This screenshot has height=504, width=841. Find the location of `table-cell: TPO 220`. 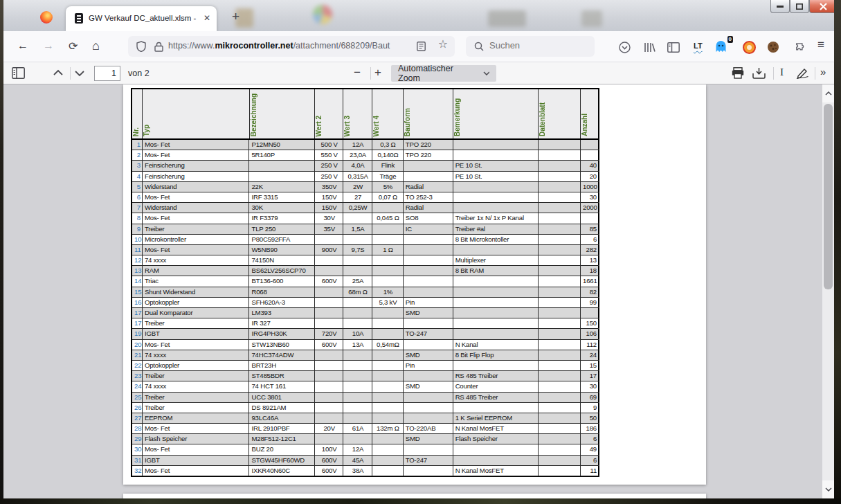

table-cell: TPO 220 is located at coordinates (428, 155).